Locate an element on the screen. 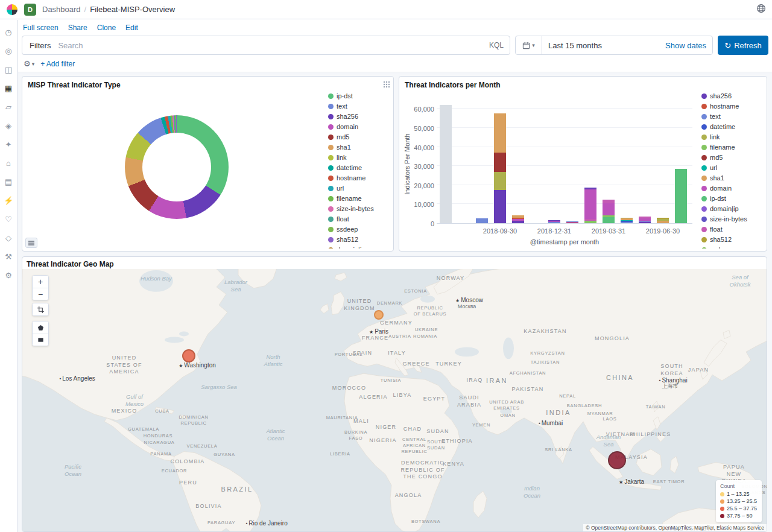  discover-icon: ◎ is located at coordinates (8, 51).